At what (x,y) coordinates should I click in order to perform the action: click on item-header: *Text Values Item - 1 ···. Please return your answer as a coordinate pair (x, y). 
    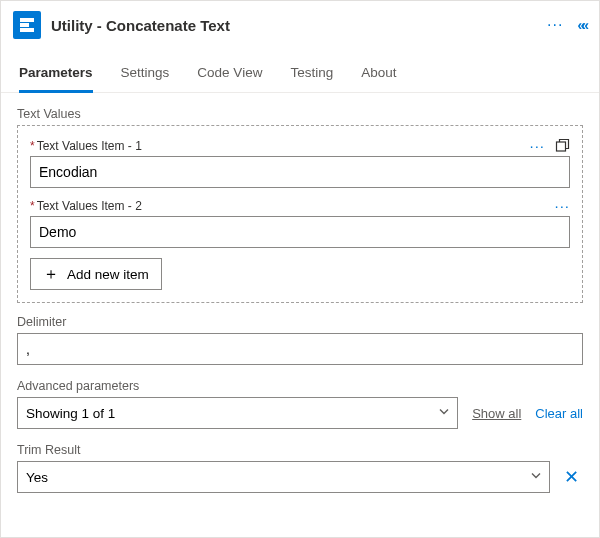
    Looking at the image, I should click on (300, 146).